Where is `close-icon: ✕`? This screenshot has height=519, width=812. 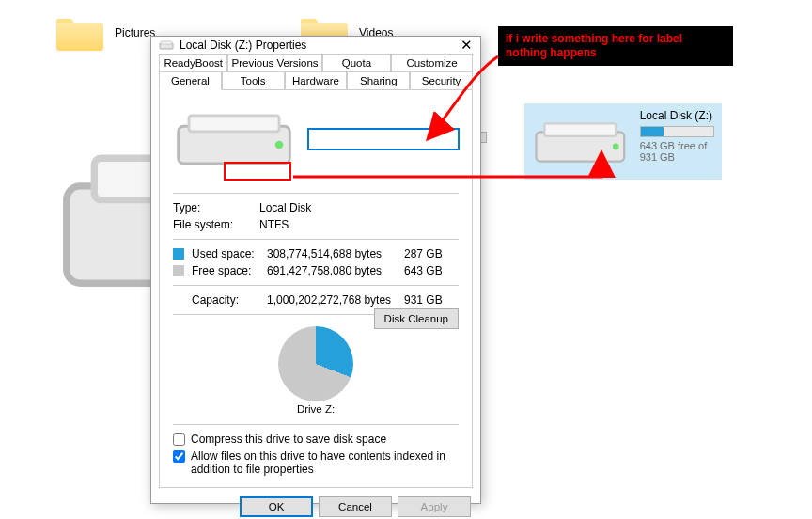 close-icon: ✕ is located at coordinates (459, 45).